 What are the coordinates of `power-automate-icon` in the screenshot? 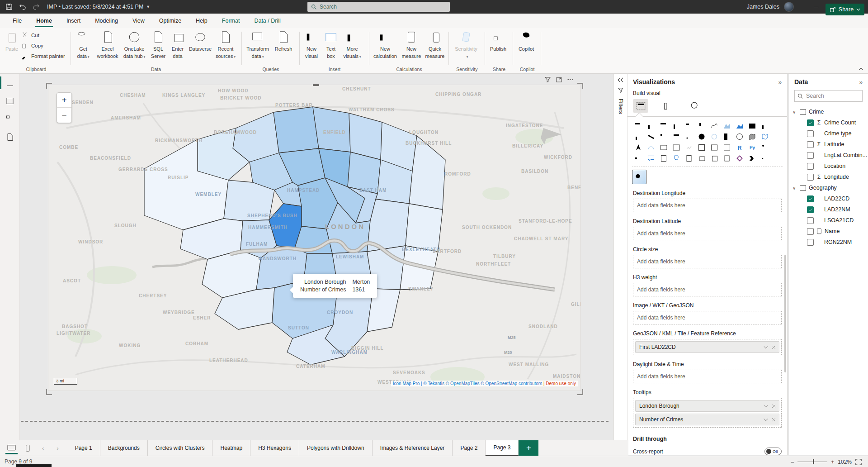 It's located at (752, 158).